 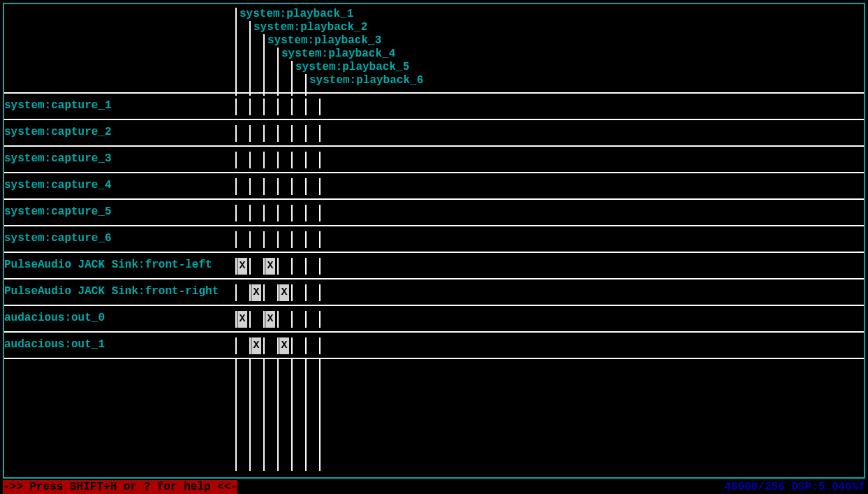 What do you see at coordinates (58, 238) in the screenshot?
I see `row-label: system:capture_6` at bounding box center [58, 238].